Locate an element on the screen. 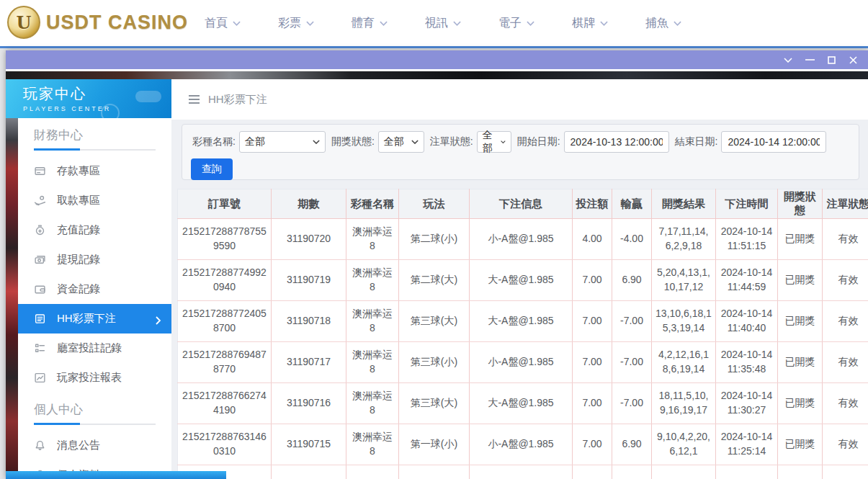  table-cell: 2152172887787559590 is located at coordinates (225, 239).